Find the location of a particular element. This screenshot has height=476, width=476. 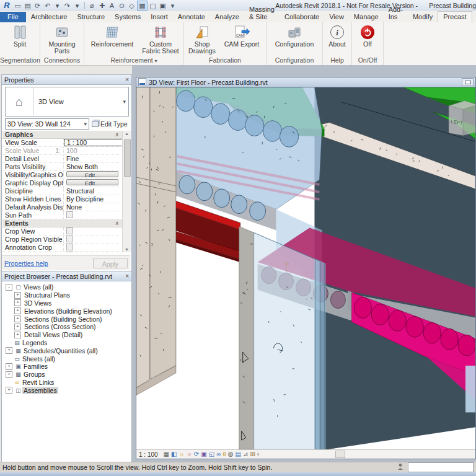

row-graphic-display-options: Graphic Display Opti...Edit... is located at coordinates (63, 183).